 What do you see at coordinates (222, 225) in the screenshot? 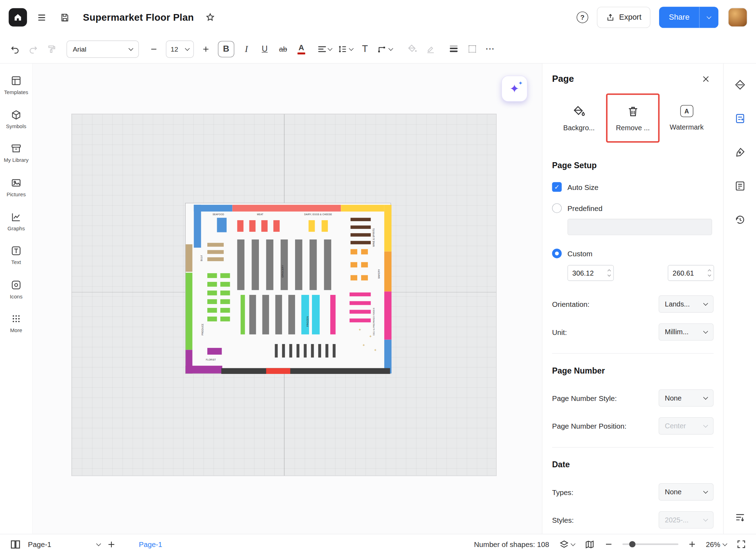
I see `seafood-display-shape` at bounding box center [222, 225].